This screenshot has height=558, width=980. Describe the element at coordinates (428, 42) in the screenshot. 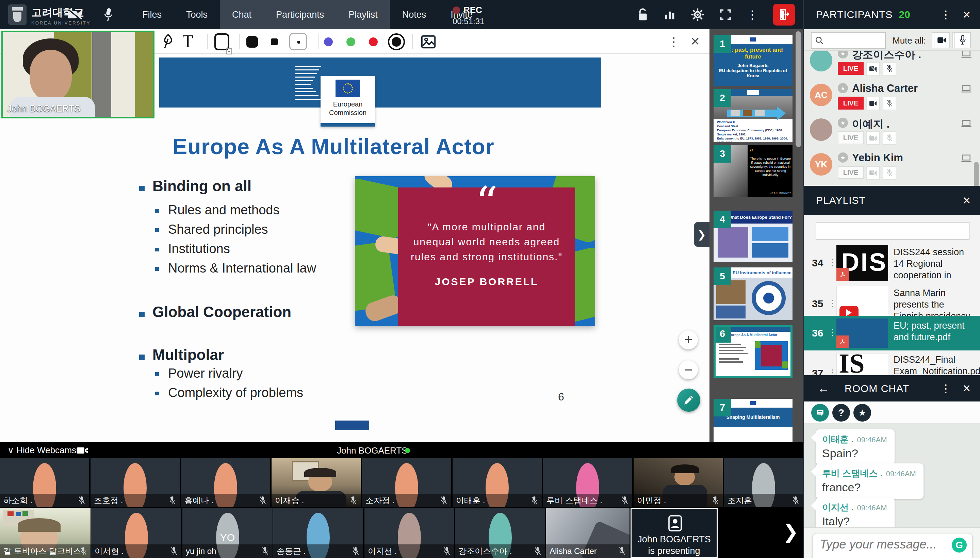

I see `insert-image-icon` at that location.